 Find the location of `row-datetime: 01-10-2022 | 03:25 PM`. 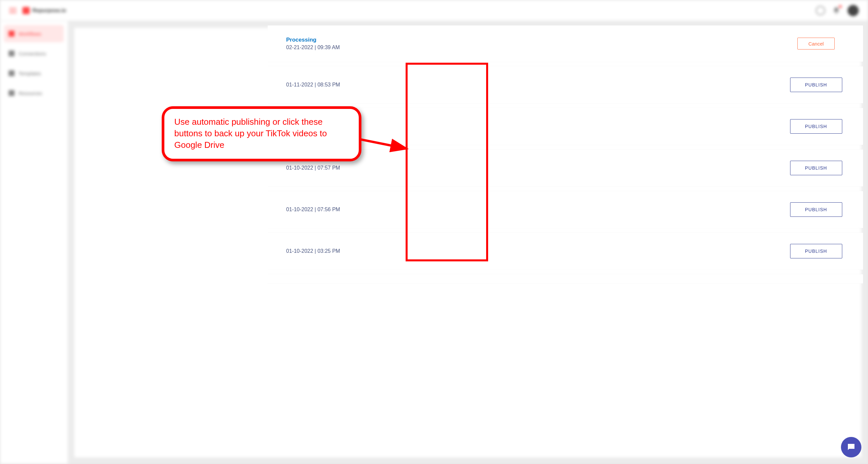

row-datetime: 01-10-2022 | 03:25 PM is located at coordinates (536, 251).